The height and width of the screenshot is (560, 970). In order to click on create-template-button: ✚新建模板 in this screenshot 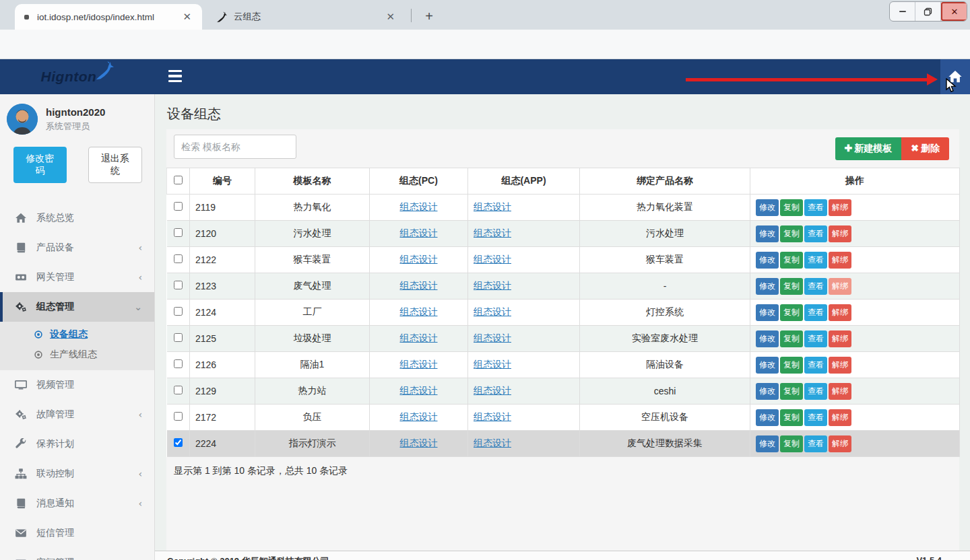, I will do `click(869, 149)`.